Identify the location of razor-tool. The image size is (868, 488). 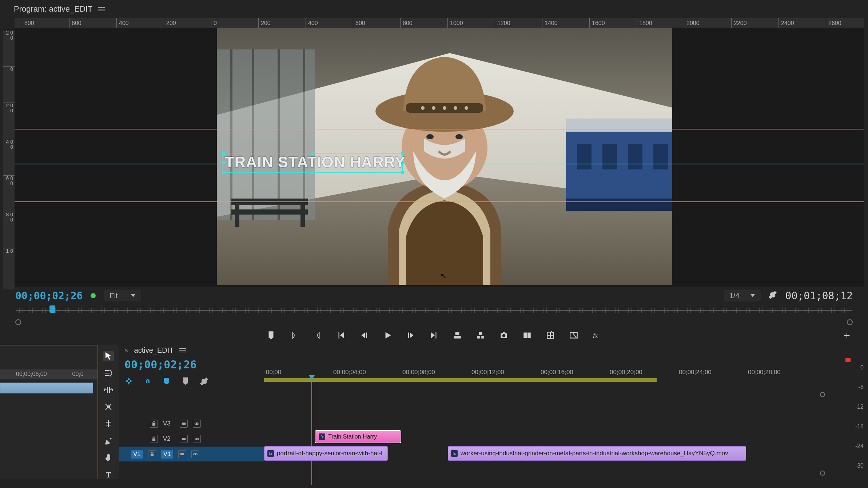
(108, 424).